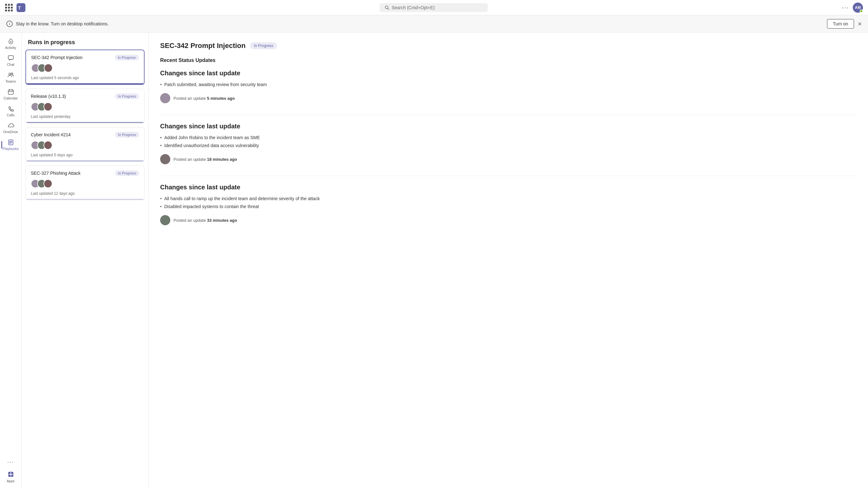 This screenshot has width=868, height=488. I want to click on update-footer-2: Posted an update 18 minutes ago, so click(508, 159).